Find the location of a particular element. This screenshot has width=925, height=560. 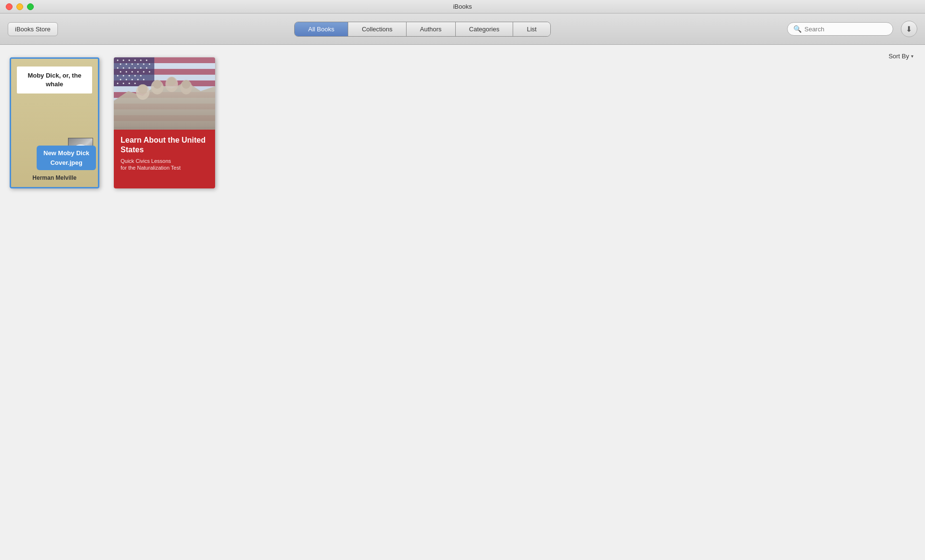

moby-dick-title: Moby Dick, or, the whale is located at coordinates (54, 80).